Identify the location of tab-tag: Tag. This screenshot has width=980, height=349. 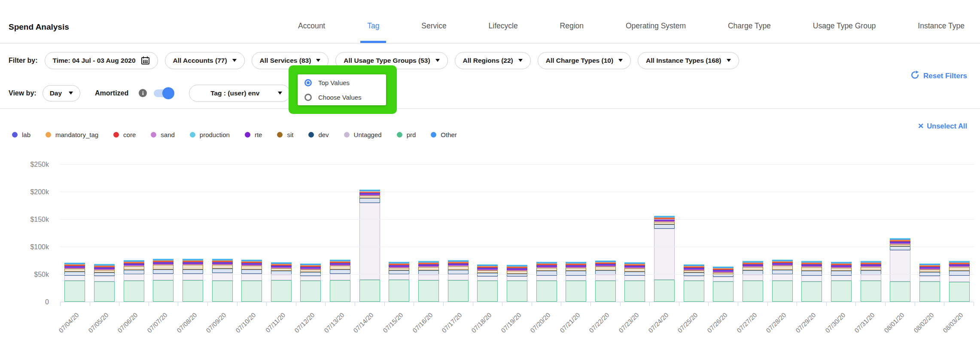
(373, 31).